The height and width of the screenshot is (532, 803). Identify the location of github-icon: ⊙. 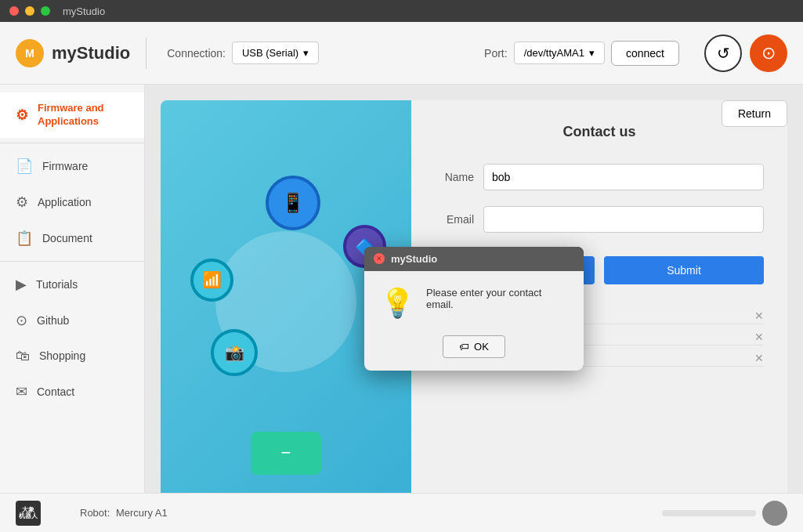
(22, 320).